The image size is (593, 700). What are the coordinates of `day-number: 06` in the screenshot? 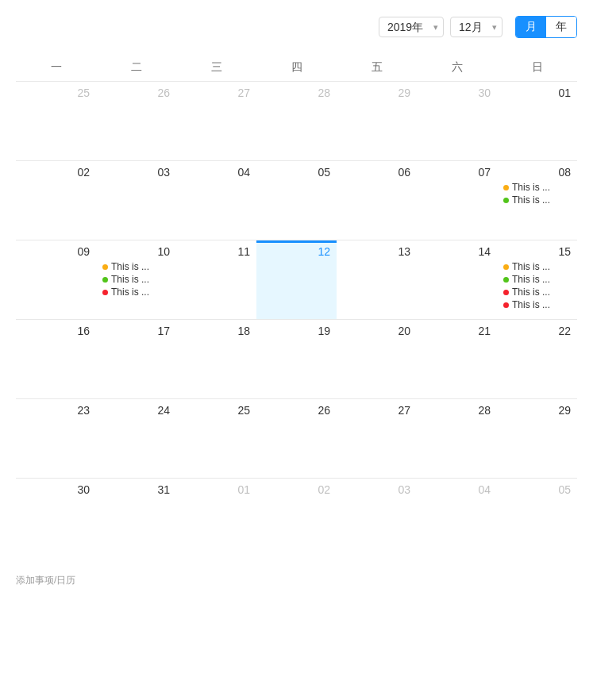 It's located at (376, 172).